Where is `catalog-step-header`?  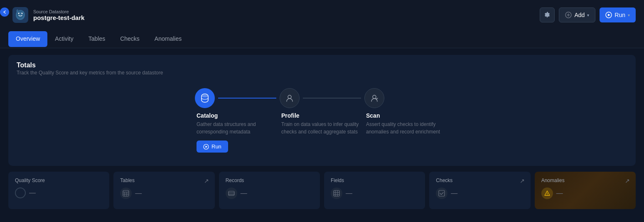
catalog-step-header is located at coordinates (237, 98).